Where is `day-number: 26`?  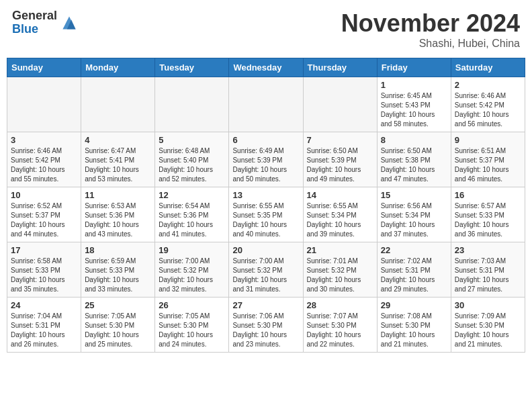 day-number: 26 is located at coordinates (192, 305).